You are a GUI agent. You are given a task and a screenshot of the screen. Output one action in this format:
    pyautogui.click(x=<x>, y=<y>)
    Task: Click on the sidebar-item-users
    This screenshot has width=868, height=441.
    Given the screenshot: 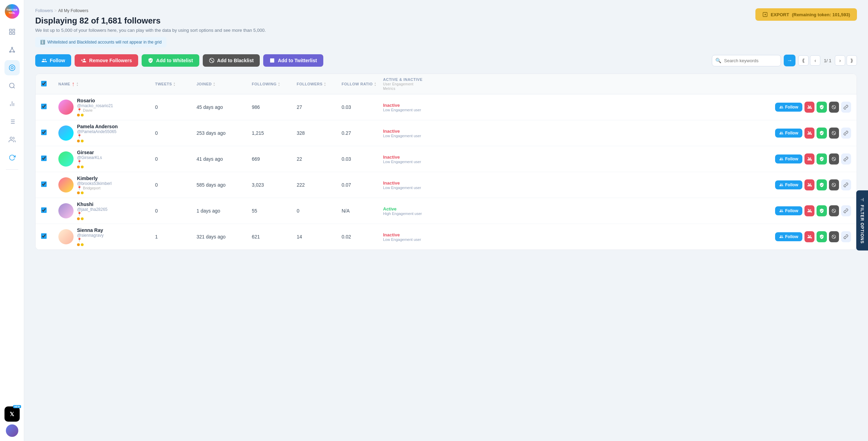 What is the action you would take?
    pyautogui.click(x=12, y=140)
    